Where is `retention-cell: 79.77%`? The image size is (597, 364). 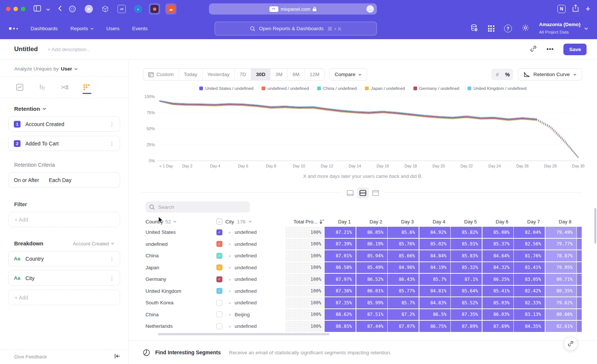 retention-cell: 79.77% is located at coordinates (561, 244).